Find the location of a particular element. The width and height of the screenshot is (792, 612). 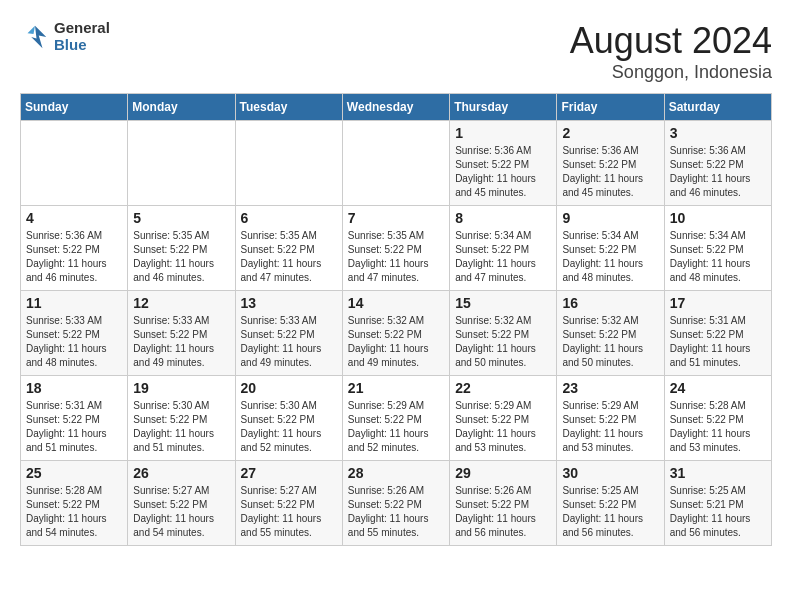

day-number: 29 is located at coordinates (503, 473).